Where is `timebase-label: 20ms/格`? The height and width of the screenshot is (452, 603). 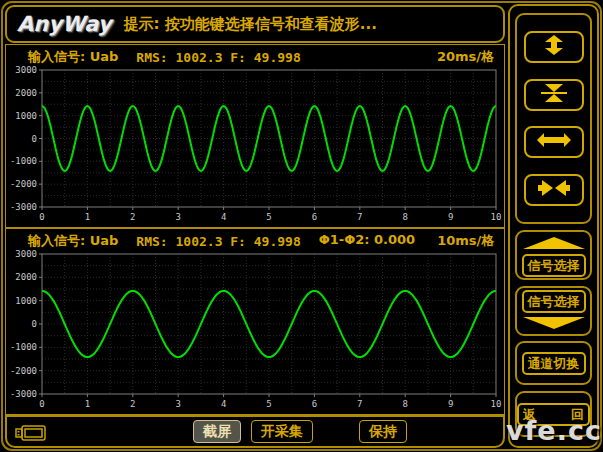
timebase-label: 20ms/格 is located at coordinates (466, 57).